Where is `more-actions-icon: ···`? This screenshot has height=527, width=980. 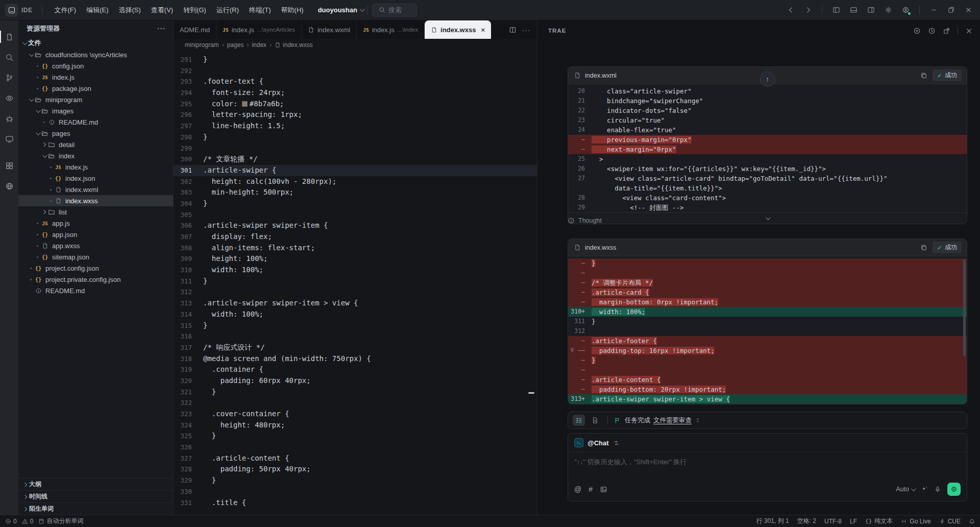
more-actions-icon: ··· is located at coordinates (161, 29).